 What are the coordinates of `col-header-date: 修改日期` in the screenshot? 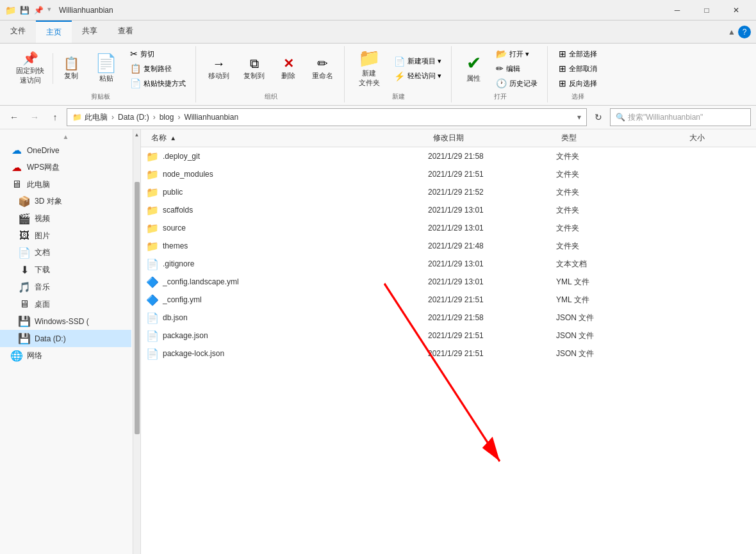 It's located at (492, 138).